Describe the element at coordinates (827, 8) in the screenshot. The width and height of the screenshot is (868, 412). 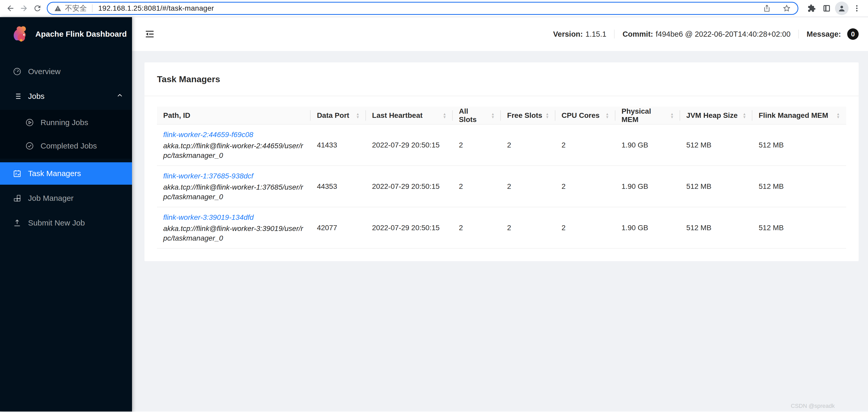
I see `side-panel-icon` at that location.